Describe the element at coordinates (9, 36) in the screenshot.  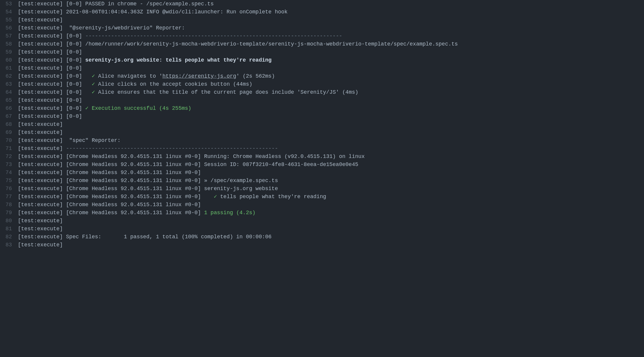
I see `line-number: 57` at that location.